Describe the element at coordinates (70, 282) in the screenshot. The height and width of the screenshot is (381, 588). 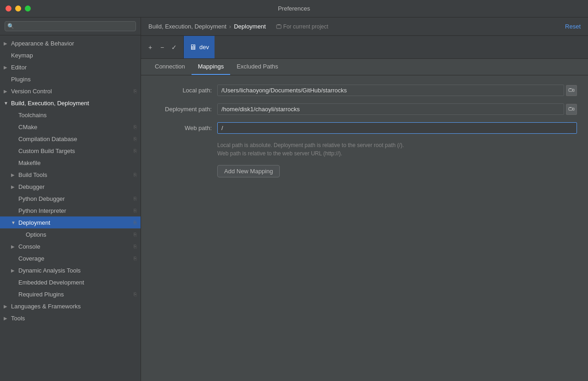
I see `sidebar-item-embedded-dev: Embedded Development` at that location.